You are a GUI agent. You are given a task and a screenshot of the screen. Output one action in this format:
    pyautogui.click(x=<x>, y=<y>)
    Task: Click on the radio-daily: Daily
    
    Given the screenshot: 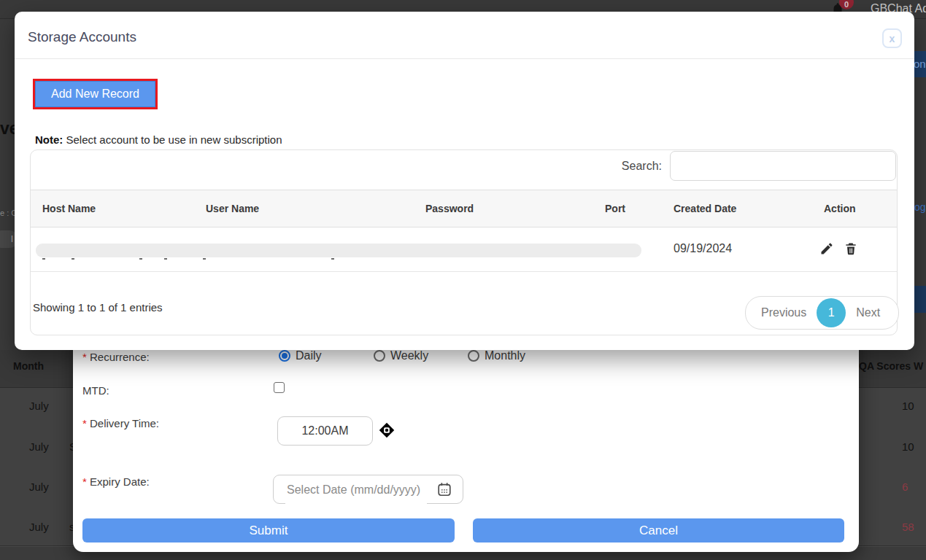 What is the action you would take?
    pyautogui.click(x=301, y=356)
    